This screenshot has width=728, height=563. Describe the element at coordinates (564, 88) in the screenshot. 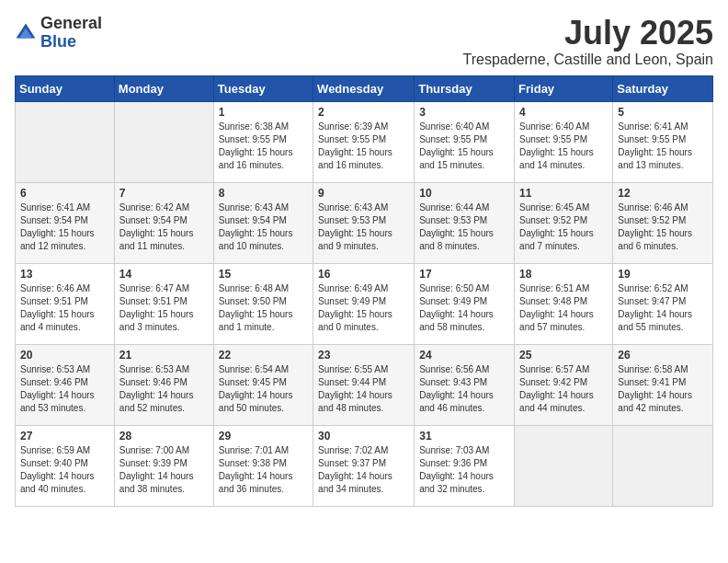

I see `weekday-header: Friday` at that location.